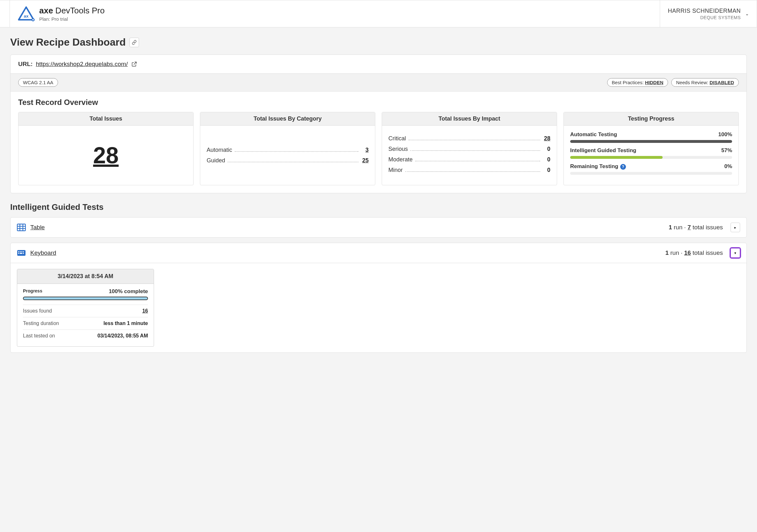 The height and width of the screenshot is (532, 757). I want to click on plan-label: Plan: Pro trial, so click(72, 19).